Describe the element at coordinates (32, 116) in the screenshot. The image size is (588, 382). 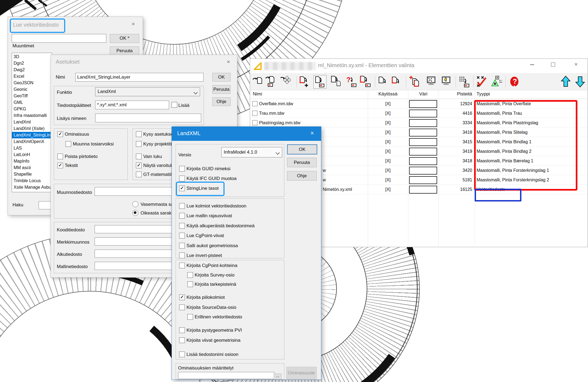
I see `converter-list-item: Infra maastomalli` at that location.